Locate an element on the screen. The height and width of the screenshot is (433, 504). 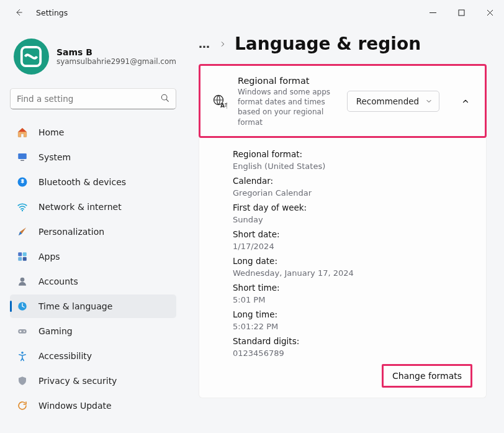
change-formats-button: Change formats is located at coordinates (427, 376).